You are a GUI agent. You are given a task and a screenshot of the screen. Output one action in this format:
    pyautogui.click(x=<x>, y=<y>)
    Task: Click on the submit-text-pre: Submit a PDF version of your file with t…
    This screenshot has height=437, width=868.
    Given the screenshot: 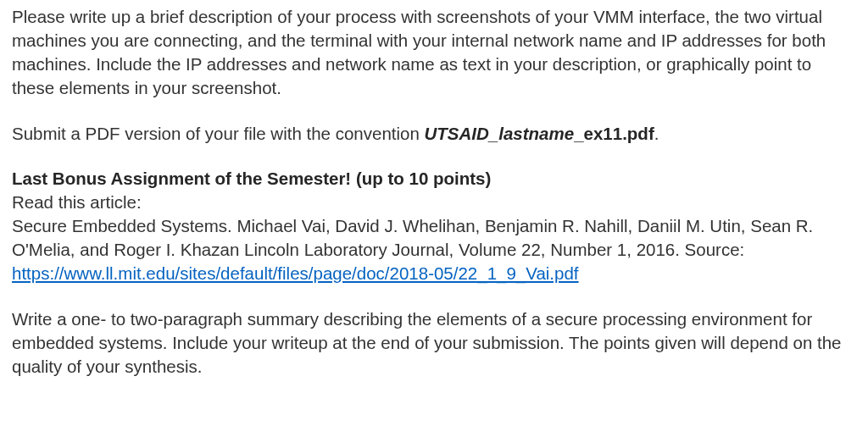 What is the action you would take?
    pyautogui.click(x=219, y=134)
    